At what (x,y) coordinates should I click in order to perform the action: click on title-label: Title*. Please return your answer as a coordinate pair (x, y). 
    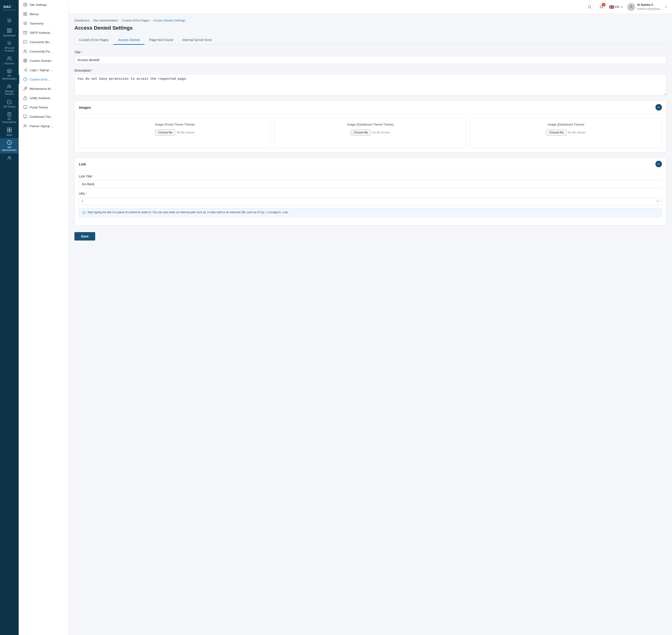
    Looking at the image, I should click on (370, 52).